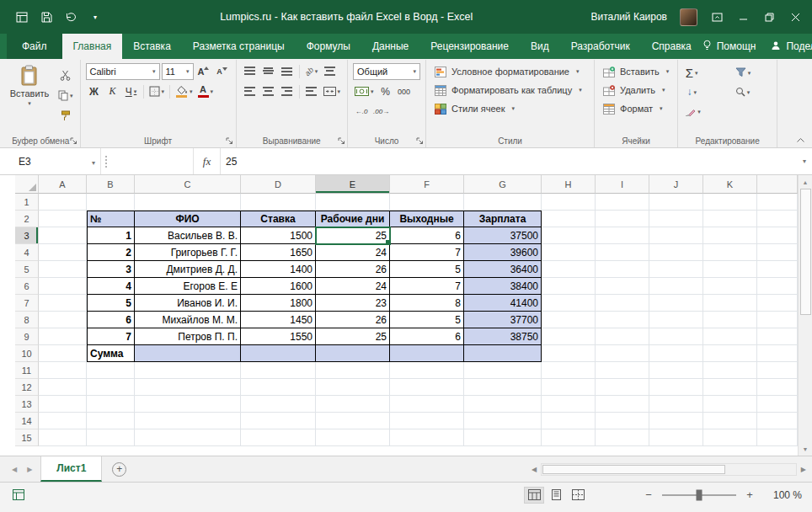 This screenshot has height=512, width=812. What do you see at coordinates (777, 303) in the screenshot?
I see `cell-7-partial` at bounding box center [777, 303].